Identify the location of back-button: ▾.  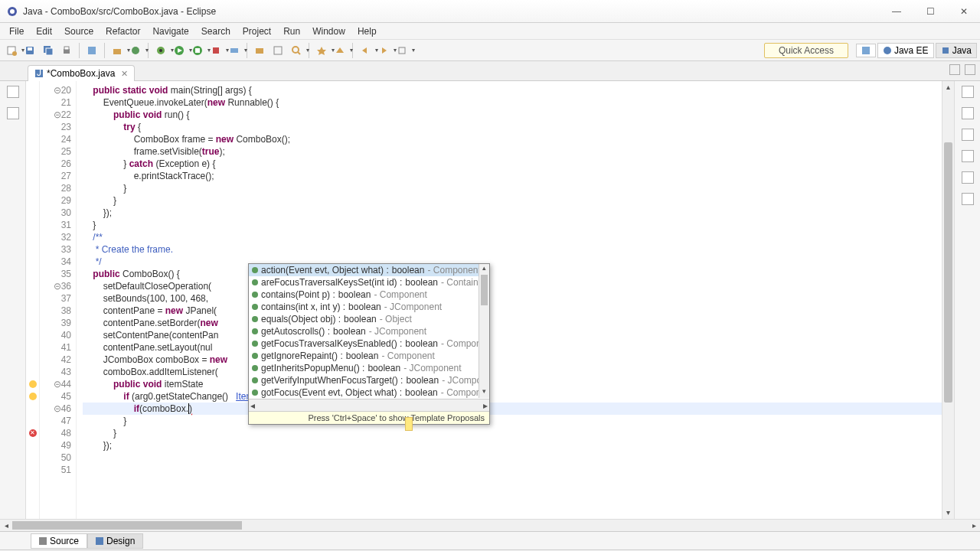
(365, 51).